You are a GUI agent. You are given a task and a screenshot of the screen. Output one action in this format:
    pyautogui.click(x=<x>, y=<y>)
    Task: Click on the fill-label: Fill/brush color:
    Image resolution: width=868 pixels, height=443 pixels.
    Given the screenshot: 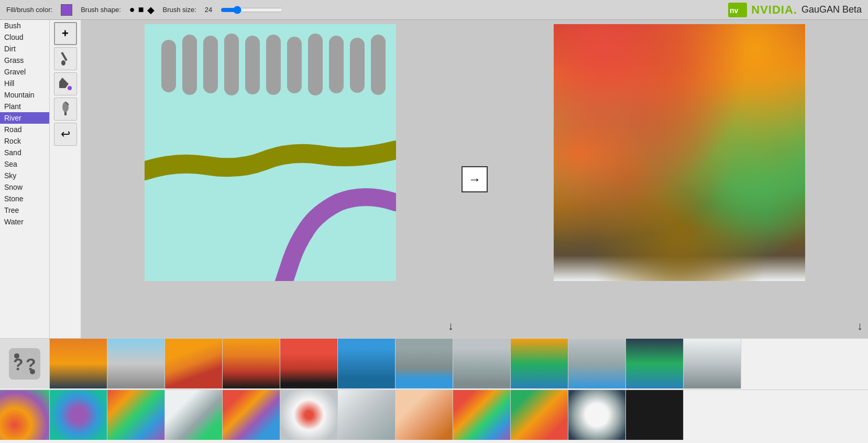 What is the action you would take?
    pyautogui.click(x=29, y=9)
    